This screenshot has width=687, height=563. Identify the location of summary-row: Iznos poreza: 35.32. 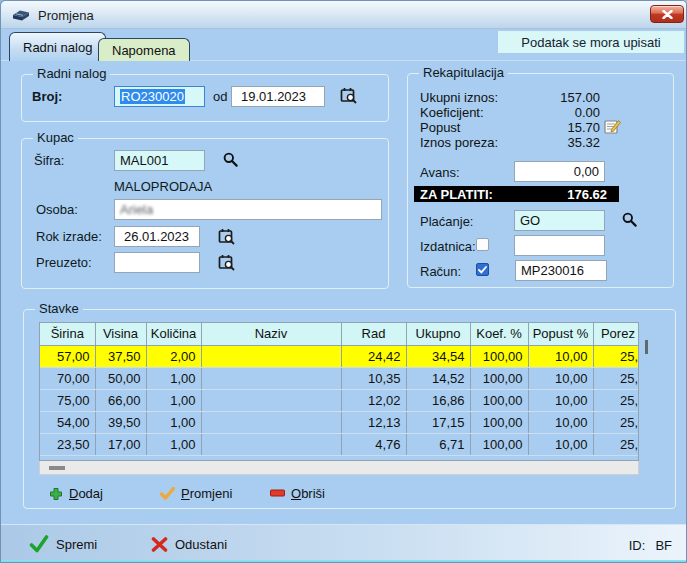
(540, 142).